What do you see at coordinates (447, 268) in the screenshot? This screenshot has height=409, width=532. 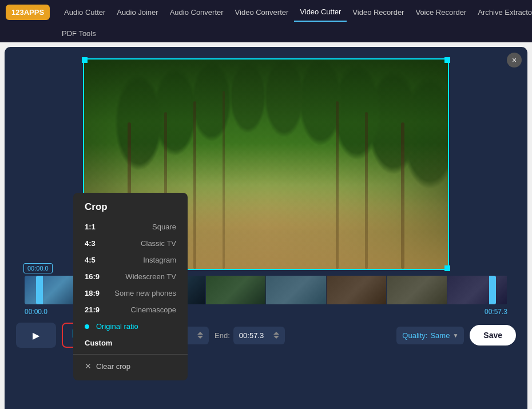 I see `crop-handle-br` at bounding box center [447, 268].